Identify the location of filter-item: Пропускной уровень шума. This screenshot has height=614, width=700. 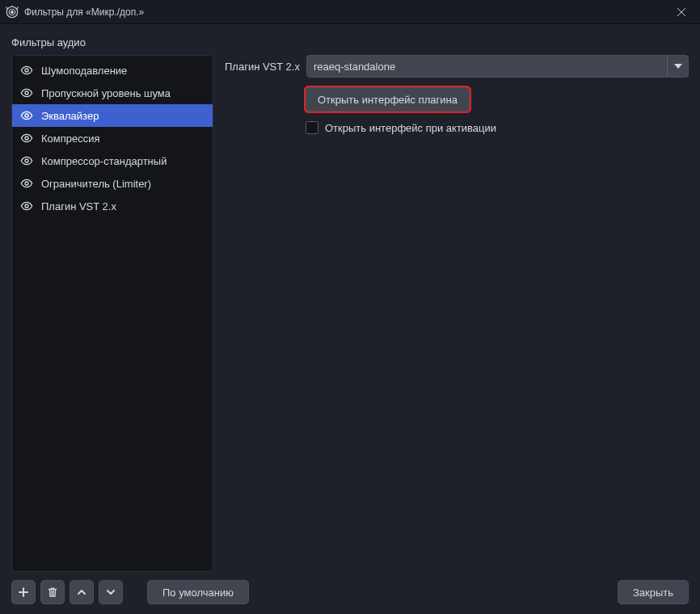
(112, 93).